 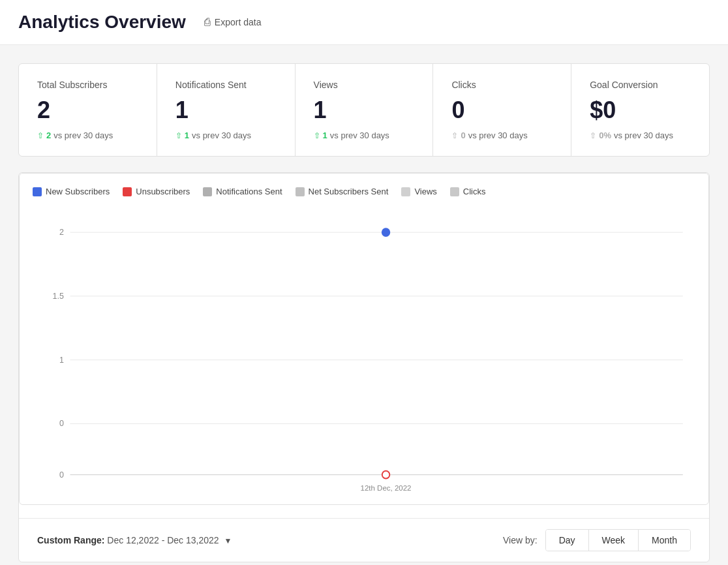 I want to click on stat-comparison-notifications-sent: ⇧ 1 vs prev 30 days, so click(x=226, y=136).